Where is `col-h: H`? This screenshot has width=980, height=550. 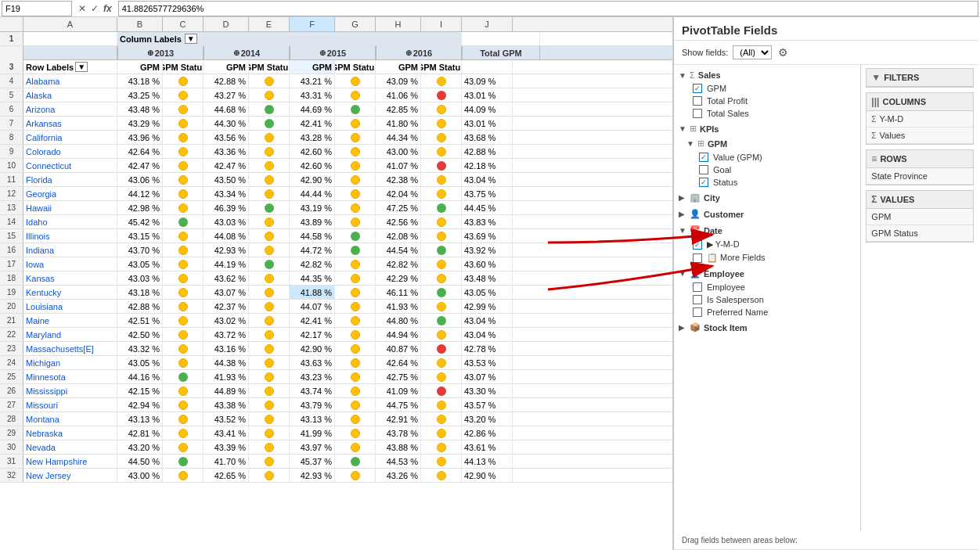 col-h: H is located at coordinates (398, 24).